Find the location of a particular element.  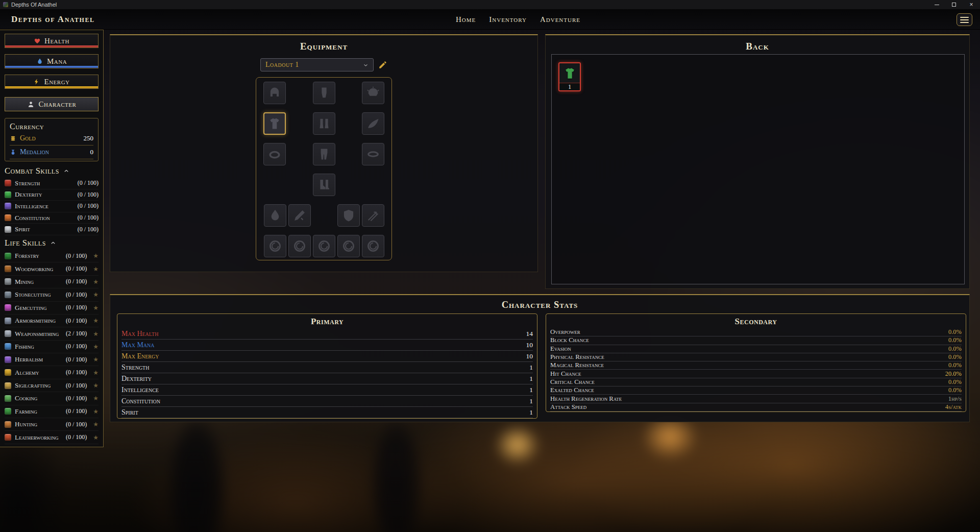

skill-row: Constitution (0 / 100) is located at coordinates (52, 219).